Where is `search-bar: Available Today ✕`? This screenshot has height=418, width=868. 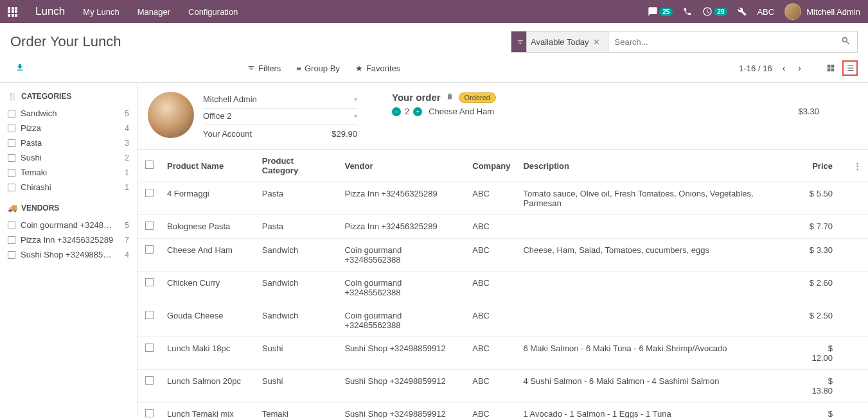
search-bar: Available Today ✕ is located at coordinates (684, 42).